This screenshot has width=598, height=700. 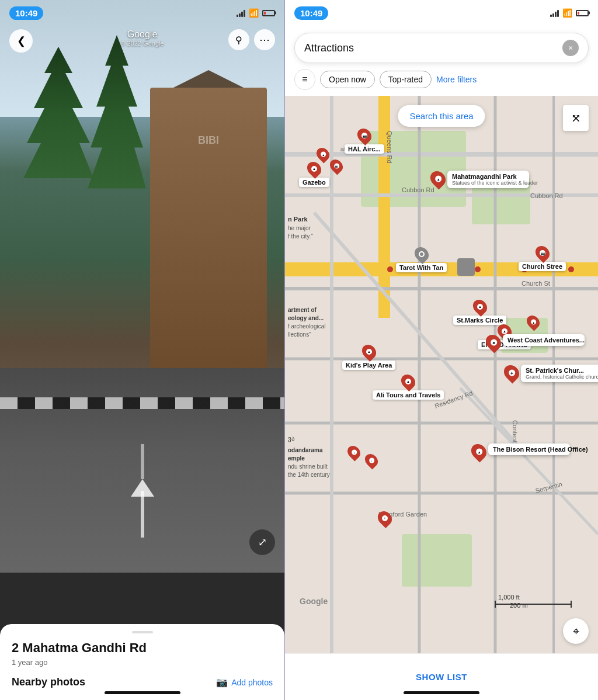 What do you see at coordinates (533, 322) in the screenshot?
I see `marker-small-enspo: ▲` at bounding box center [533, 322].